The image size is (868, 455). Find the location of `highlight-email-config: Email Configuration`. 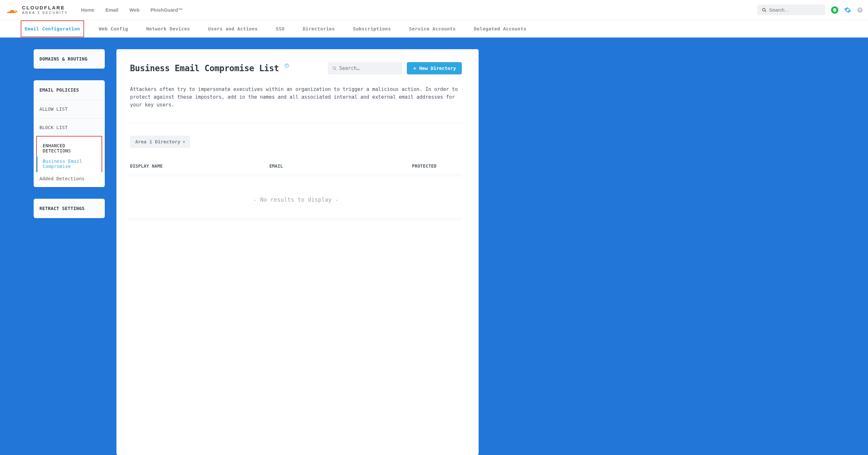

highlight-email-config: Email Configuration is located at coordinates (53, 29).